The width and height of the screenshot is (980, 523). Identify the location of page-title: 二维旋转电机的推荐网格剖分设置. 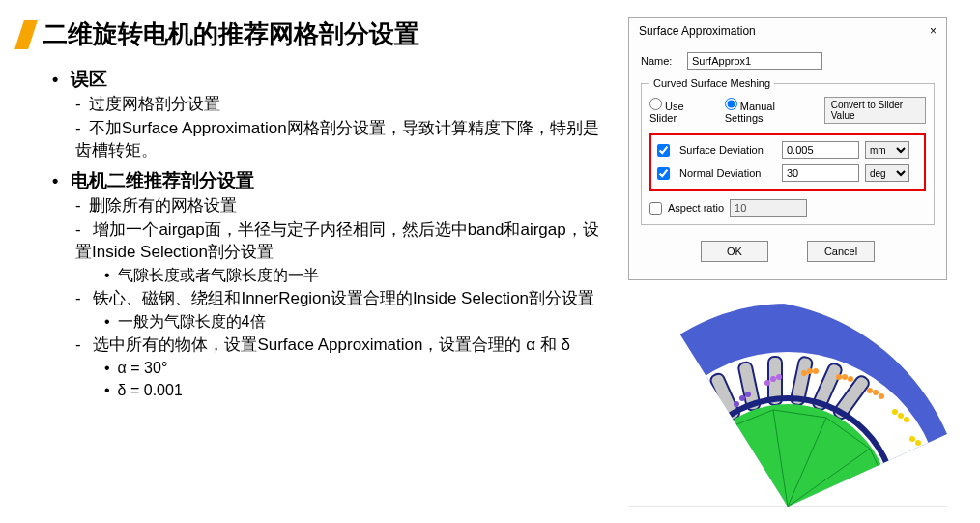
(314, 35).